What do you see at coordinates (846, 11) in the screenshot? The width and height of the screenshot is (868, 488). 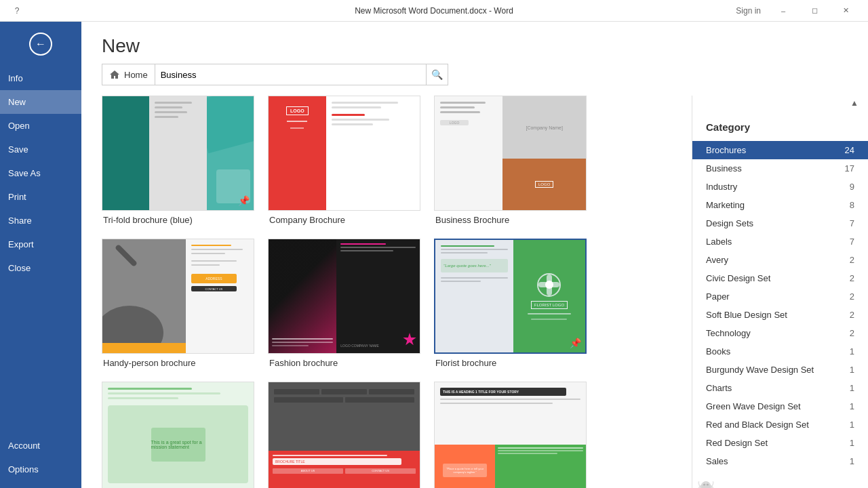 I see `close-button: ✕` at bounding box center [846, 11].